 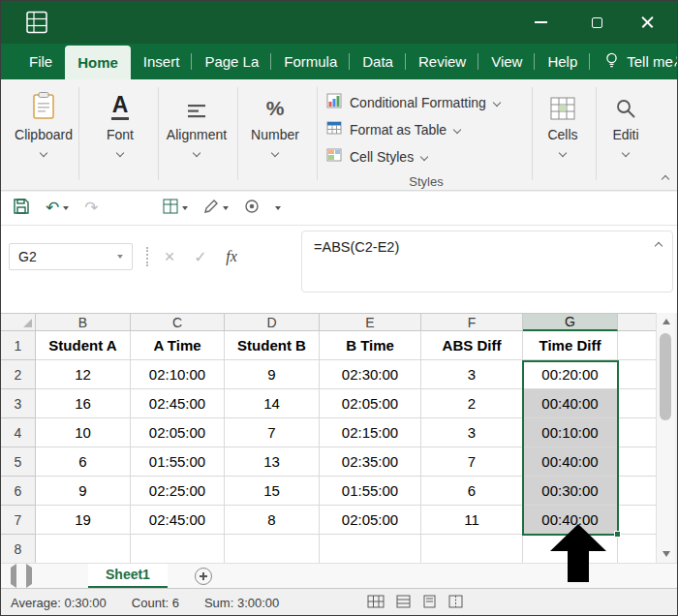 What do you see at coordinates (473, 433) in the screenshot?
I see `cell-F4: 3` at bounding box center [473, 433].